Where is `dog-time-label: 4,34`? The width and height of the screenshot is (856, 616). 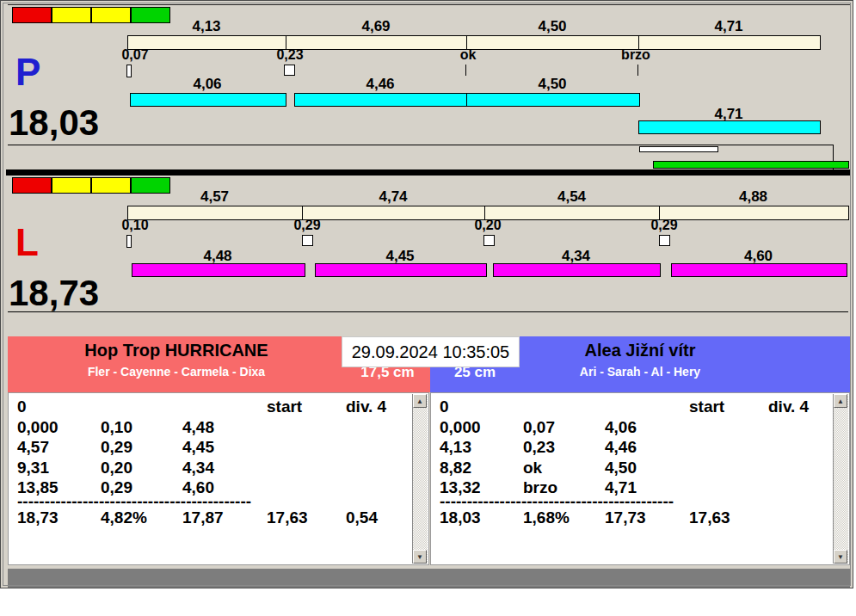 dog-time-label: 4,34 is located at coordinates (576, 256).